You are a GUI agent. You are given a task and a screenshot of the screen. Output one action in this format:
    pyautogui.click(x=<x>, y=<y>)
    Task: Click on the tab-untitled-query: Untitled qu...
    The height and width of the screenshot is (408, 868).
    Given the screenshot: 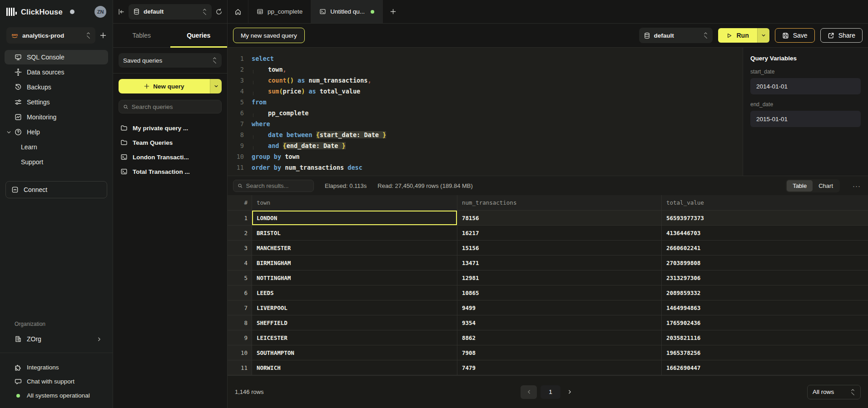 What is the action you would take?
    pyautogui.click(x=347, y=12)
    